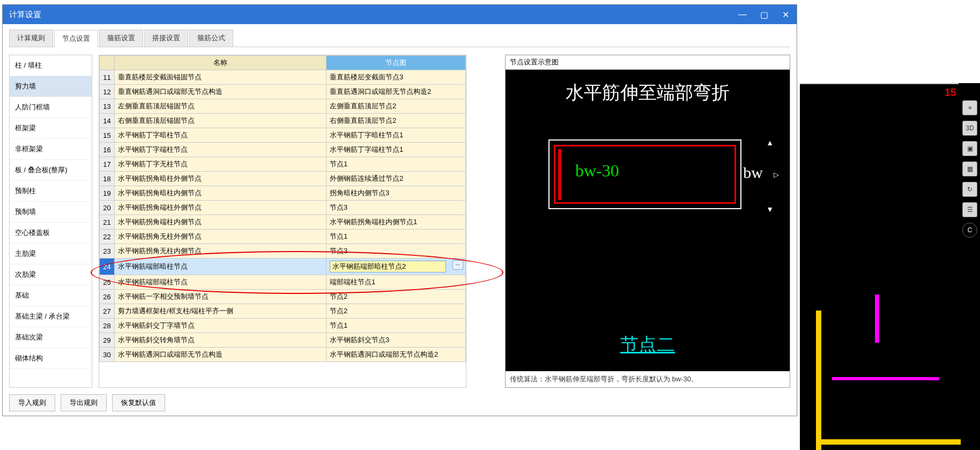 Image resolution: width=980 pixels, height=450 pixels. Describe the element at coordinates (283, 193) in the screenshot. I see `table-row: 19水平钢筋拐角暗柱内侧节点拐角暗柱内侧节点3` at that location.